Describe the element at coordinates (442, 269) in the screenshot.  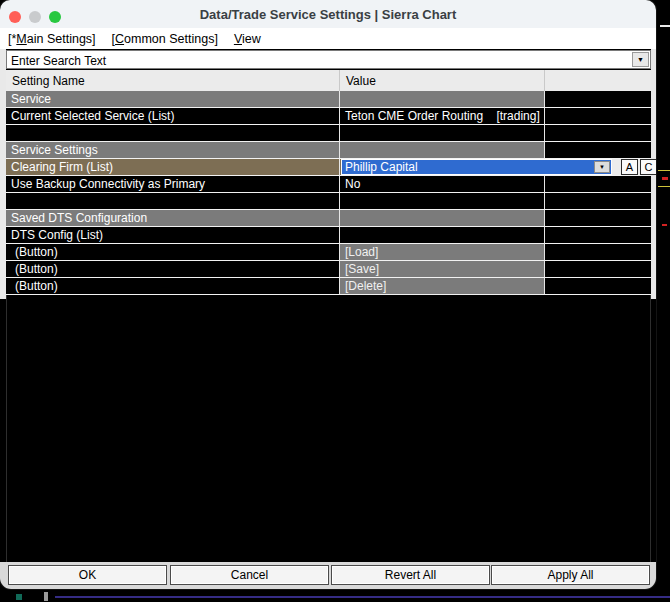
I see `save-button: [Save]` at that location.